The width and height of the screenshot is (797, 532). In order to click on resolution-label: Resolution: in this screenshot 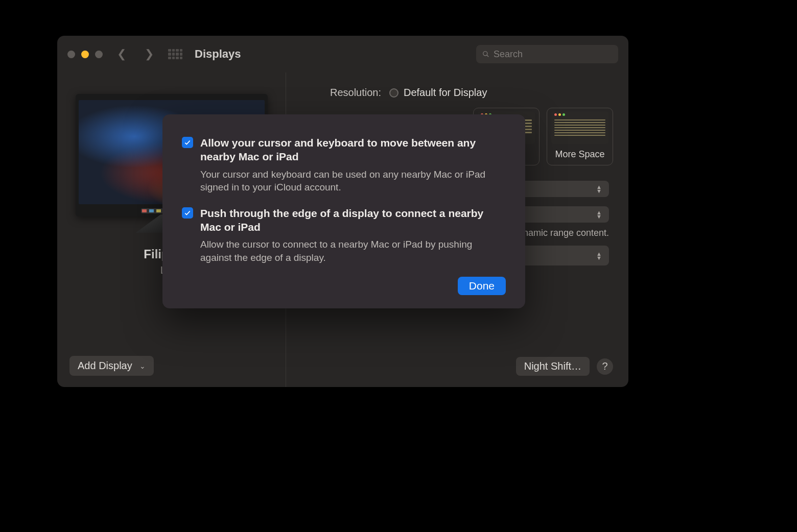, I will do `click(341, 93)`.